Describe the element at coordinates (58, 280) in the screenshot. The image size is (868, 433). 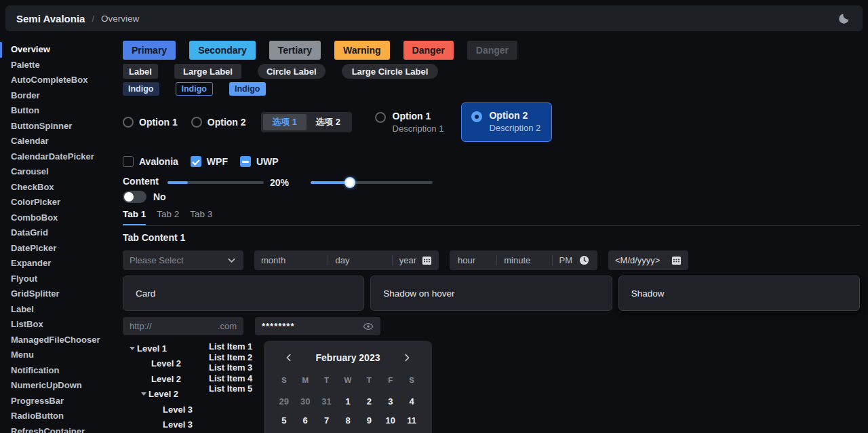
I see `sidebar-item-flyout: Flyout` at that location.